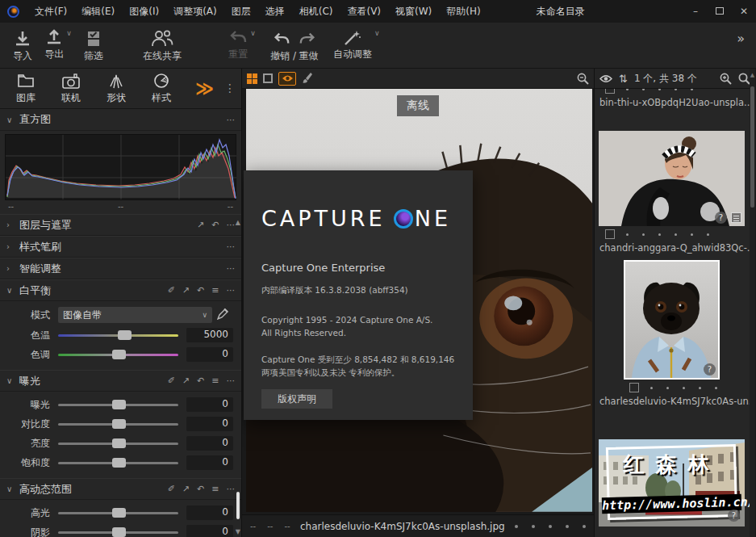 This screenshot has height=537, width=756. I want to click on histogram-more-icon: ···, so click(231, 120).